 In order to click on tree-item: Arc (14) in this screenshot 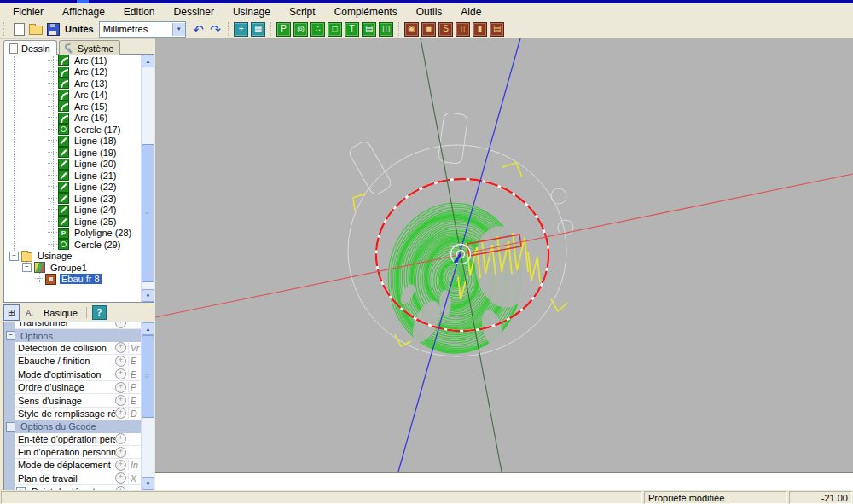, I will do `click(73, 96)`.